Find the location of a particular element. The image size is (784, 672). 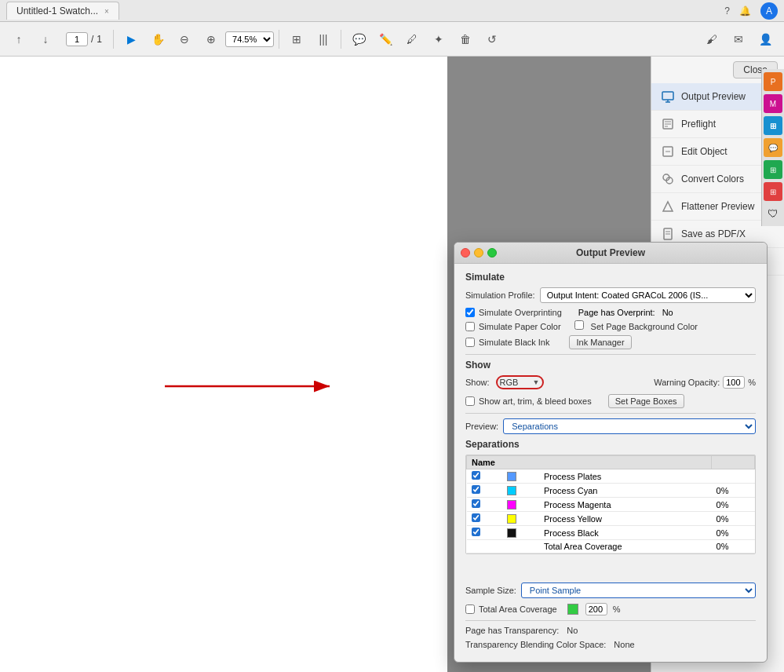

ink-manager-button: Ink Manager is located at coordinates (600, 342).